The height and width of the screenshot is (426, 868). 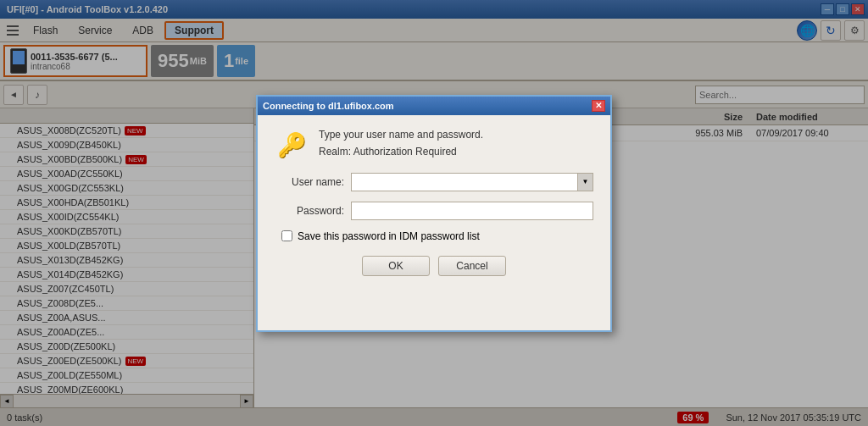 I want to click on save-password-checkbox, so click(x=287, y=235).